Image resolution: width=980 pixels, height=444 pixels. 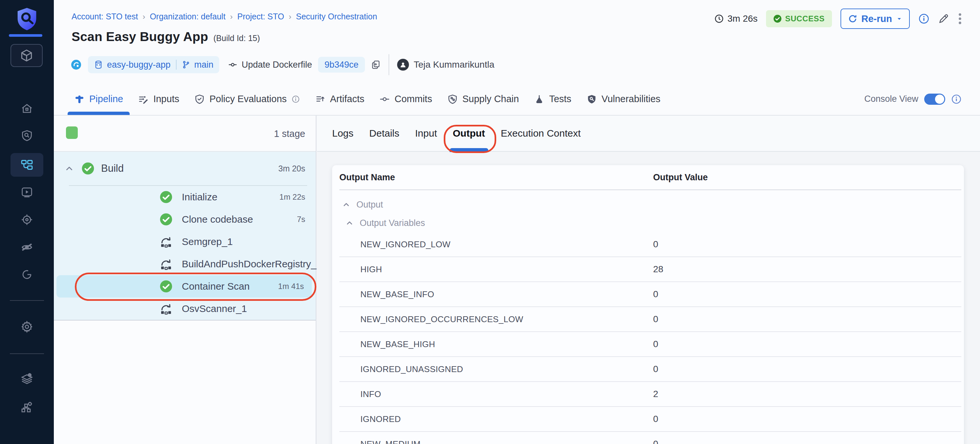 What do you see at coordinates (454, 65) in the screenshot?
I see `author-name: Teja Kummarikuntla` at bounding box center [454, 65].